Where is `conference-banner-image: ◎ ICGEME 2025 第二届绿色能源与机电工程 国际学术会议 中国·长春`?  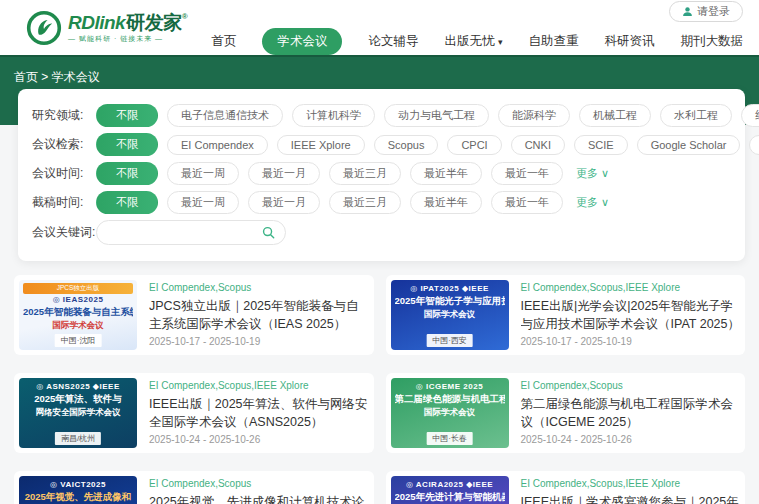 conference-banner-image: ◎ ICGEME 2025 第二届绿色能源与机电工程 国际学术会议 中国·长春 is located at coordinates (450, 413).